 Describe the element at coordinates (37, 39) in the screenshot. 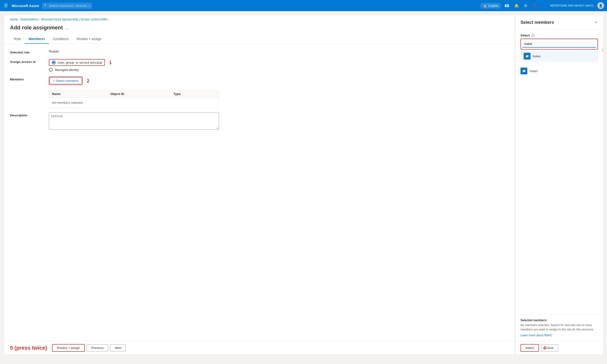

I see `tab-members: Members•` at that location.